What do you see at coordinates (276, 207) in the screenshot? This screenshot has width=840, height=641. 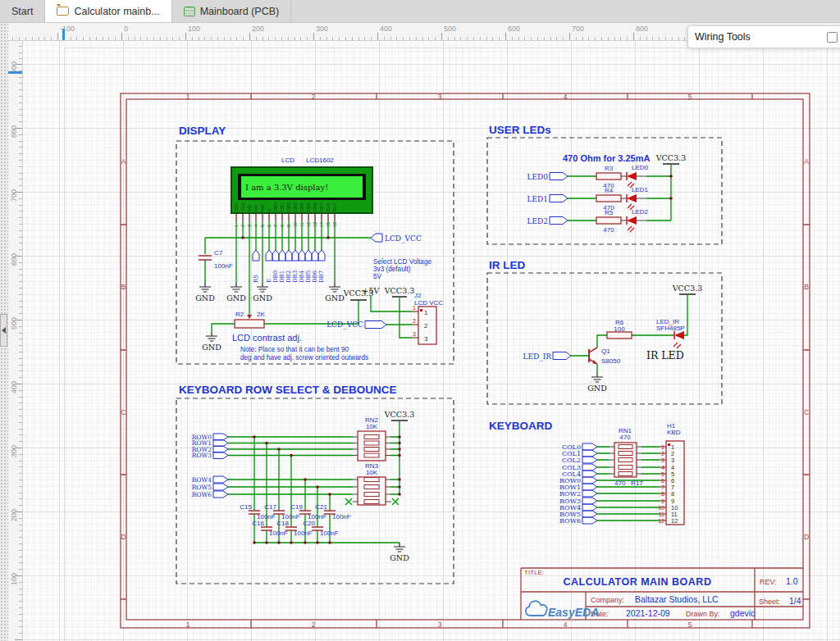 I see `lcd-pin-name: DB0` at bounding box center [276, 207].